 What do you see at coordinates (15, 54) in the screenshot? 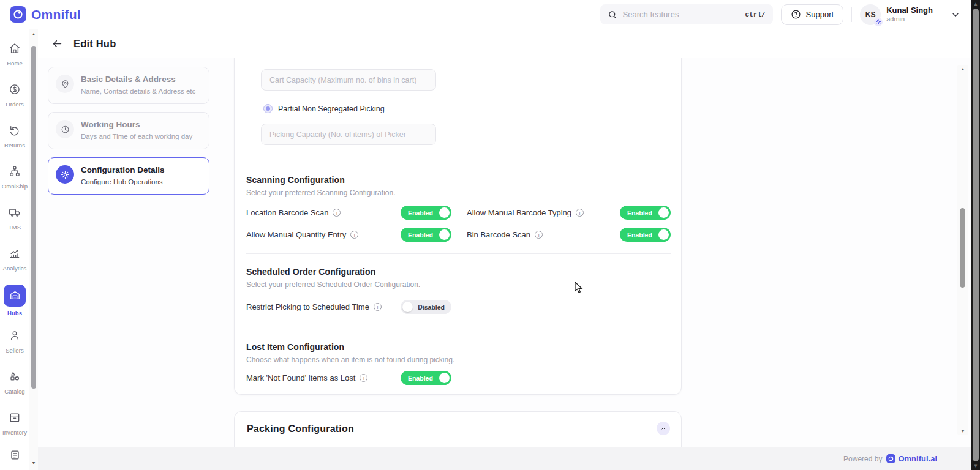
I see `sidebar-item-home: Home` at bounding box center [15, 54].